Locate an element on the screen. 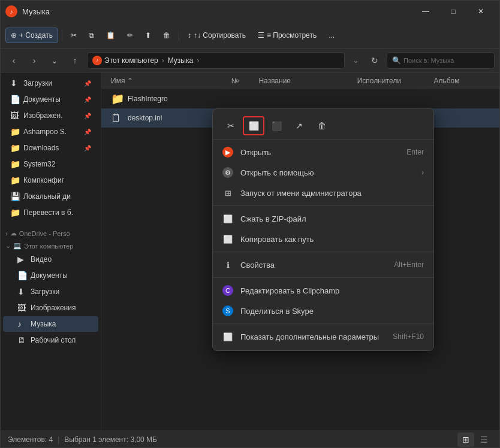  more-button: ... is located at coordinates (332, 35).